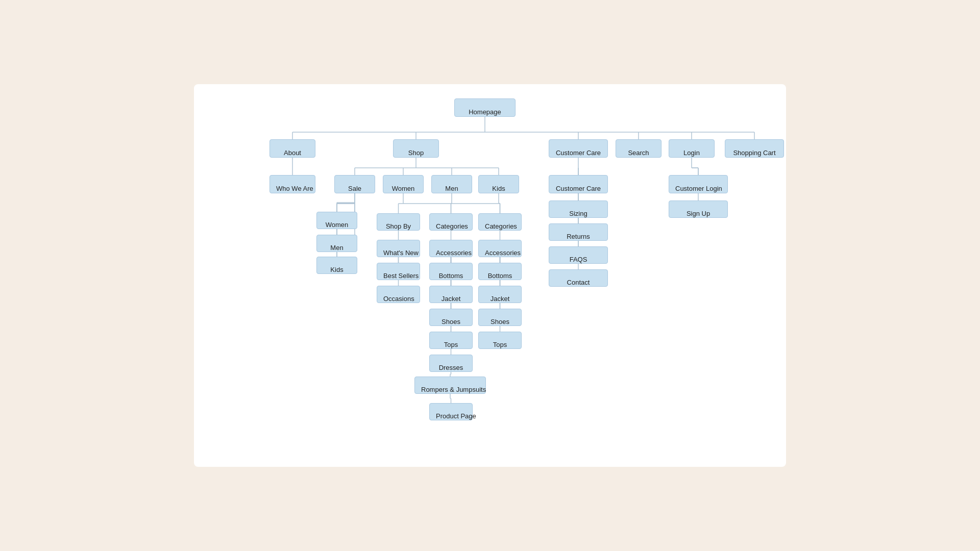 Image resolution: width=980 pixels, height=551 pixels. What do you see at coordinates (337, 220) in the screenshot?
I see `sale_women-node: Women` at bounding box center [337, 220].